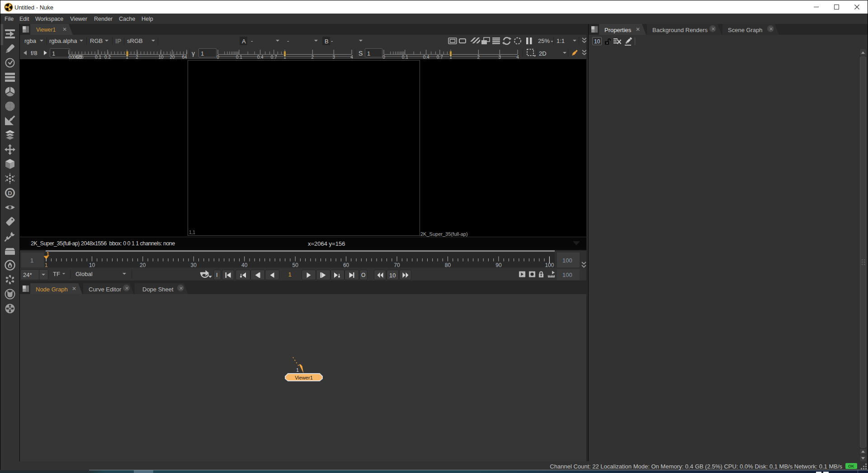  What do you see at coordinates (549, 265) in the screenshot?
I see `svg-text: 100` at bounding box center [549, 265].